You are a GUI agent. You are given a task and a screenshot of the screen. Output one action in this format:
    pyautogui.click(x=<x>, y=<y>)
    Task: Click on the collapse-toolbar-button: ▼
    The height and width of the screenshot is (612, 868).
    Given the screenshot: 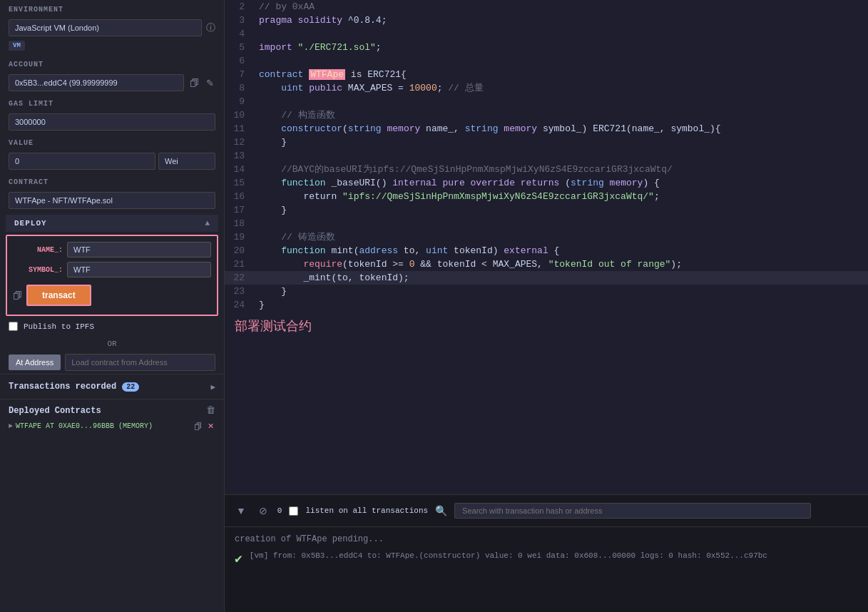 What is the action you would take?
    pyautogui.click(x=241, y=511)
    